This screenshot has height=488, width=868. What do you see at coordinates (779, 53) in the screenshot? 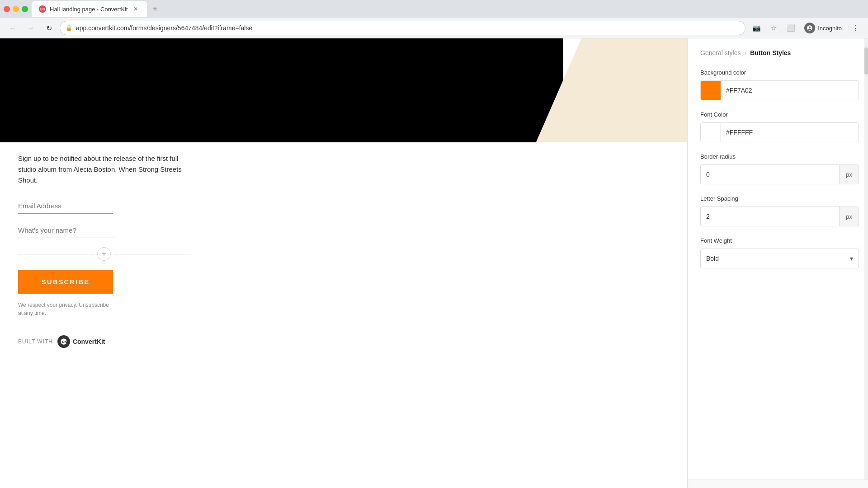
I see `breadcrumb: General styles › Button Styles` at bounding box center [779, 53].